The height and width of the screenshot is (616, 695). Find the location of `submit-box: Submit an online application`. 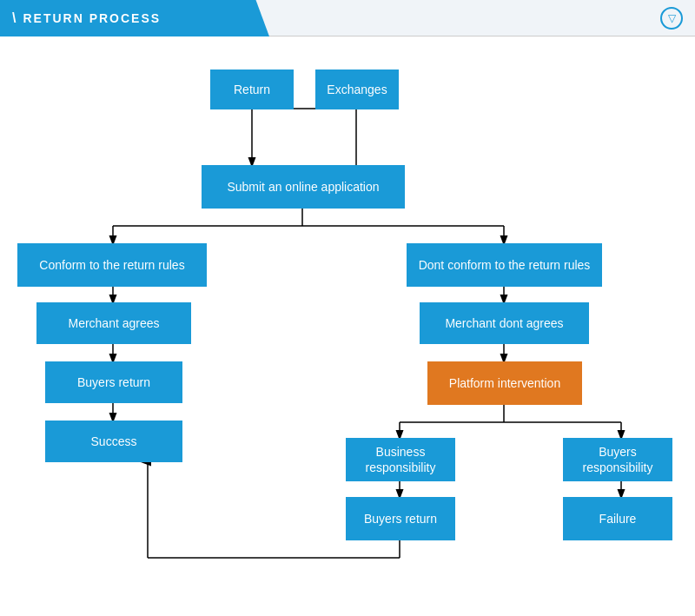

submit-box: Submit an online application is located at coordinates (303, 187).